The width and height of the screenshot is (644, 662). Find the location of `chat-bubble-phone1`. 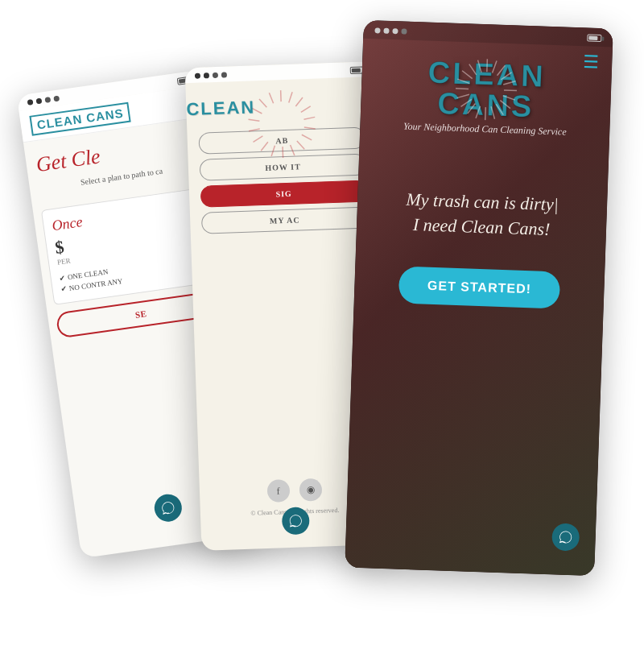

chat-bubble-phone1 is located at coordinates (168, 507).